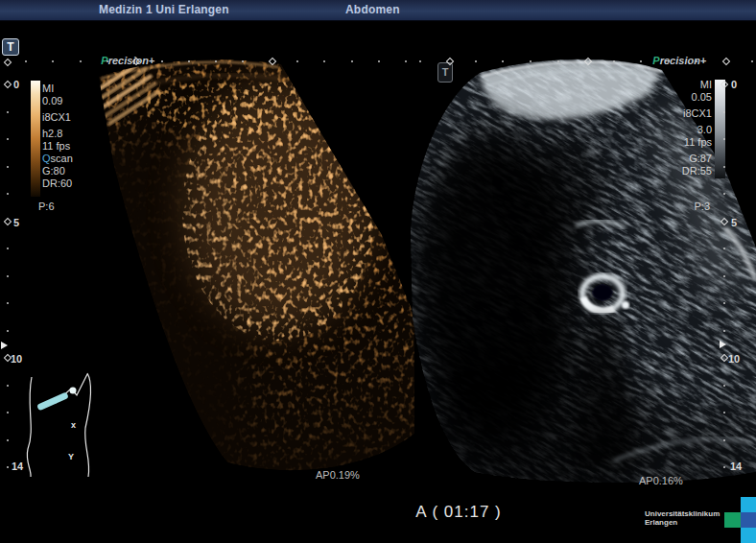 This screenshot has width=756, height=543. Describe the element at coordinates (697, 129) in the screenshot. I see `right-parameter-block: MI 0.05 i8CX1 3.0 11 fps G:87 DR:55` at that location.